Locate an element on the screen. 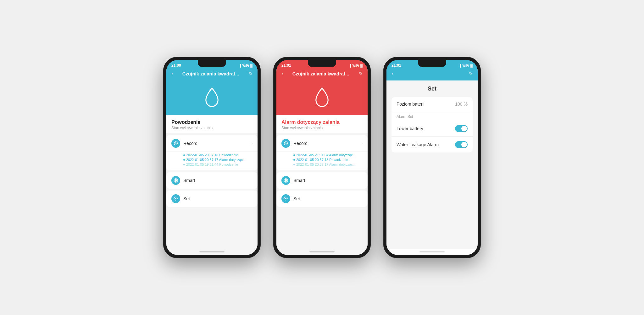 This screenshot has height=315, width=644. content-area-1: Powodzenie Stan wykrywania zalania Recor… is located at coordinates (212, 182).